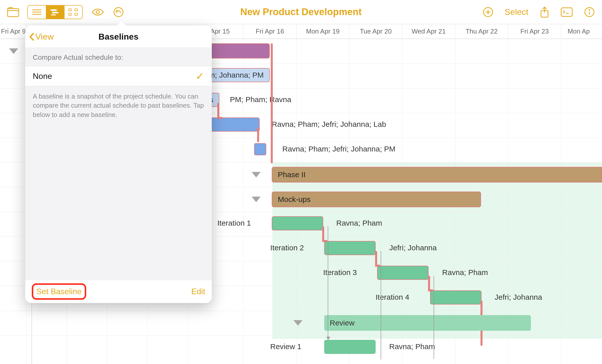 The image size is (602, 364). What do you see at coordinates (301, 12) in the screenshot?
I see `document-title: New Product Development` at bounding box center [301, 12].